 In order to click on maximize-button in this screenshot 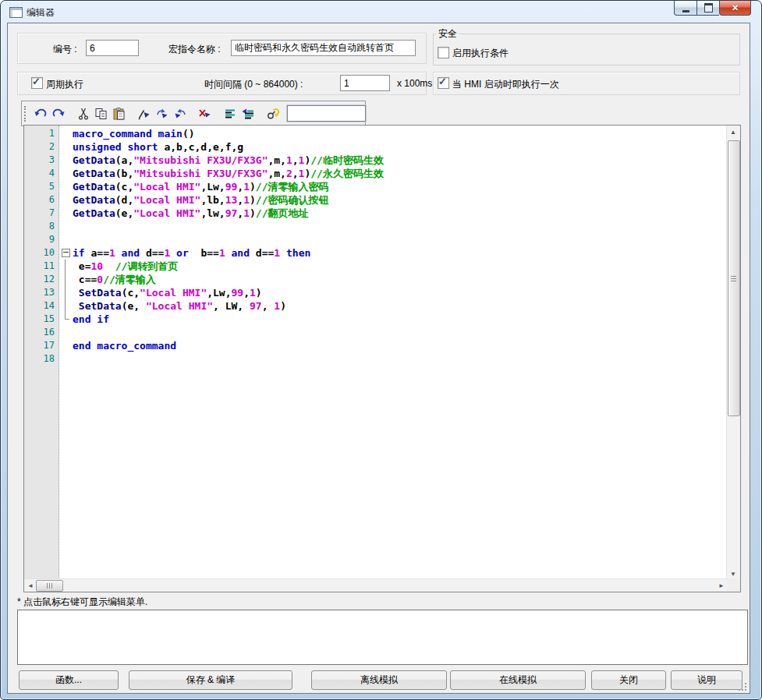, I will do `click(708, 8)`.